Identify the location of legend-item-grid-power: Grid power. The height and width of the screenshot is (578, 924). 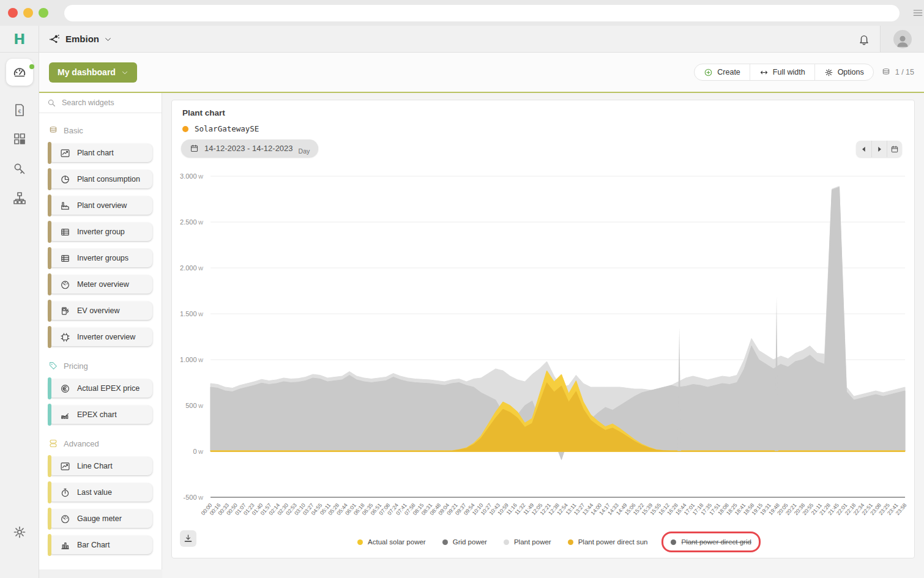
(465, 542).